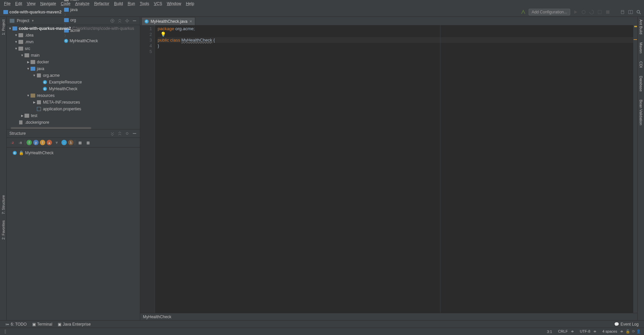  I want to click on module-icon, so click(15, 29).